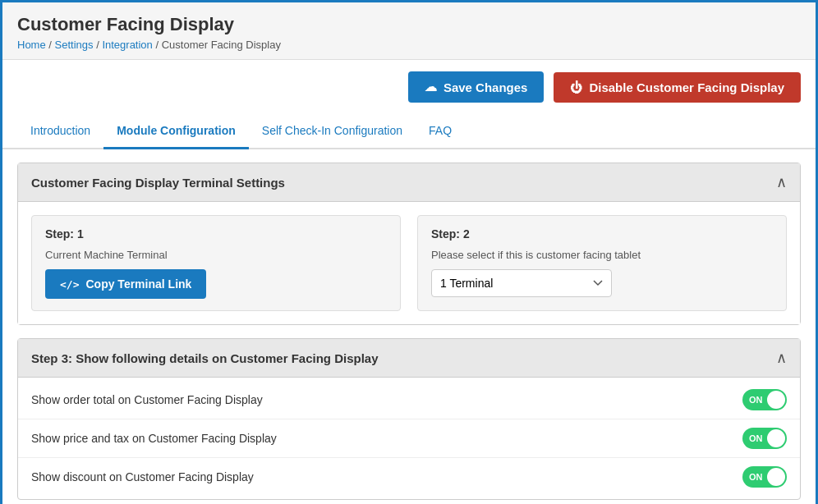 This screenshot has width=818, height=504. What do you see at coordinates (154, 438) in the screenshot?
I see `toggle-label-price-tax: Show price and tax on Customer Facing Di…` at bounding box center [154, 438].